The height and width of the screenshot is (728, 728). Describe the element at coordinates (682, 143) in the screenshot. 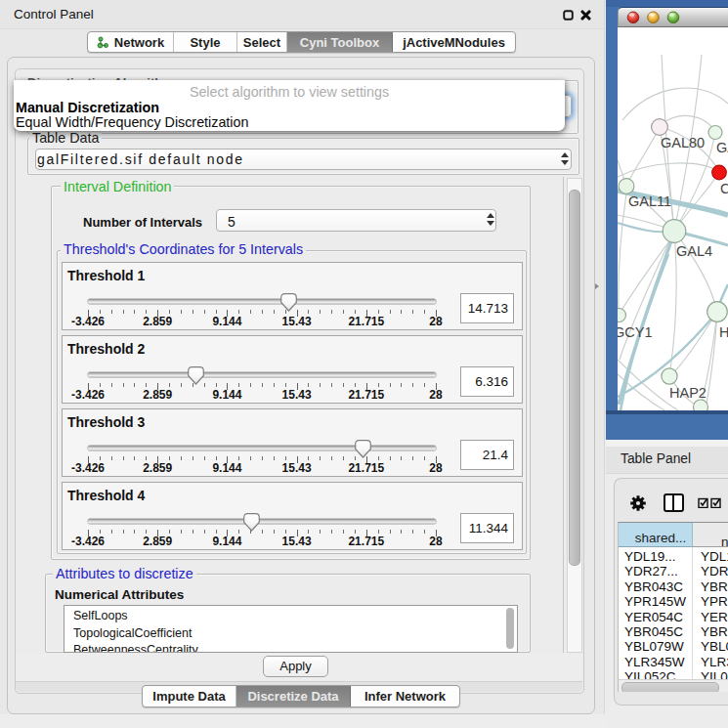

I see `svg-text: GAL80` at that location.